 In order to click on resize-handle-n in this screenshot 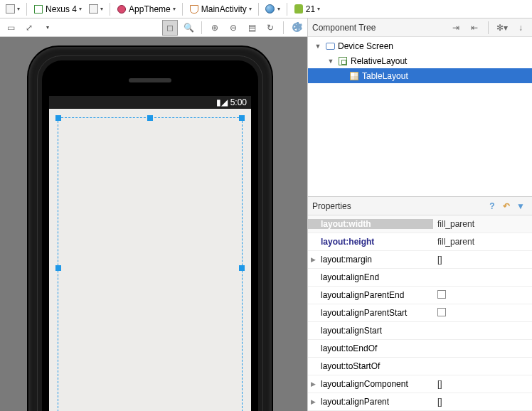, I will do `click(150, 118)`.